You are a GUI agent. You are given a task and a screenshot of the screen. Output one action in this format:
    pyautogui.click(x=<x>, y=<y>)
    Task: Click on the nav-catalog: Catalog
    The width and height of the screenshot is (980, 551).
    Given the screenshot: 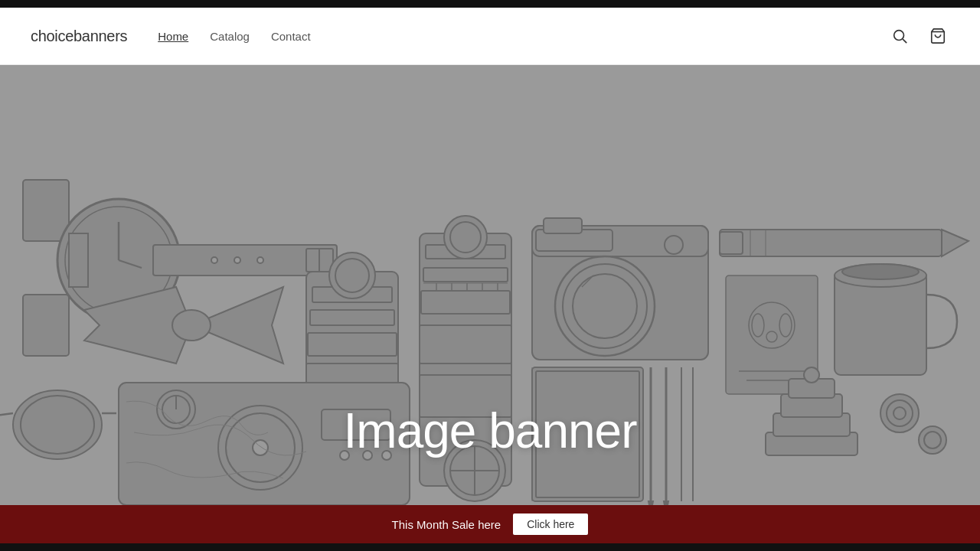 What is the action you would take?
    pyautogui.click(x=230, y=37)
    